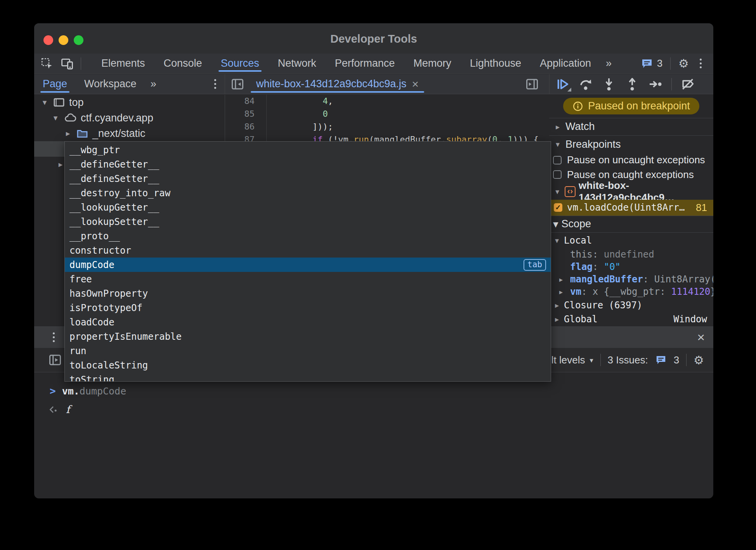  What do you see at coordinates (308, 351) in the screenshot?
I see `autocomplete-item: run` at bounding box center [308, 351].